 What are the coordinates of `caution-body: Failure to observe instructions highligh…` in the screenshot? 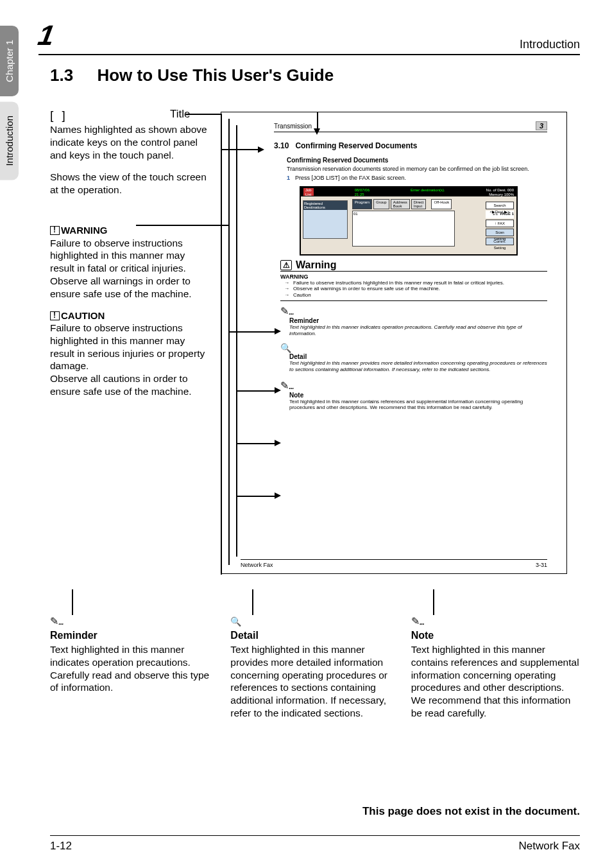 It's located at (128, 360).